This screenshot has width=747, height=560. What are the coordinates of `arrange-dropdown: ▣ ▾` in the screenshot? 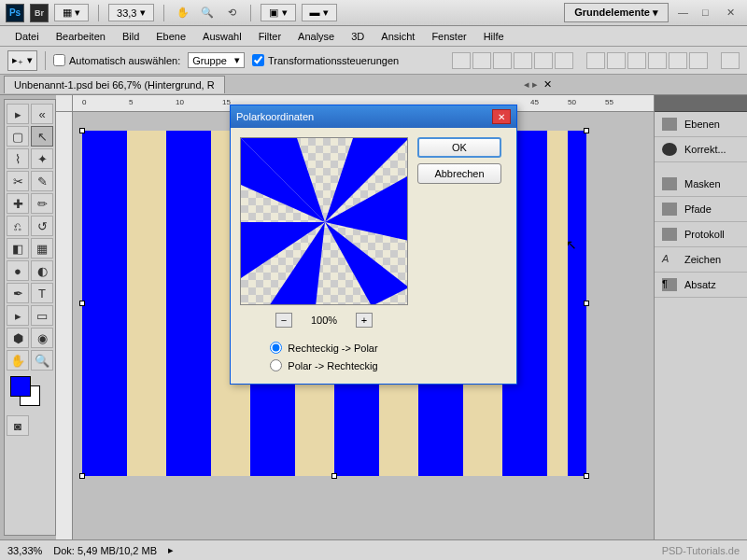 It's located at (278, 13).